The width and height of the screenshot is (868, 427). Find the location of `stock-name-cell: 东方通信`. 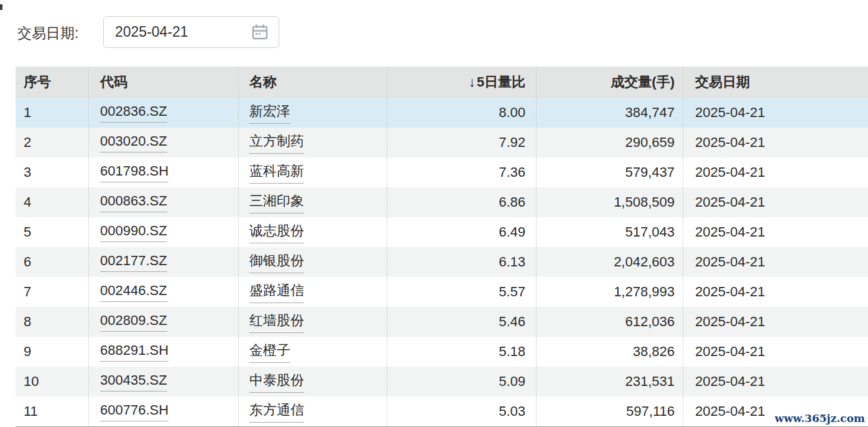

stock-name-cell: 东方通信 is located at coordinates (312, 411).